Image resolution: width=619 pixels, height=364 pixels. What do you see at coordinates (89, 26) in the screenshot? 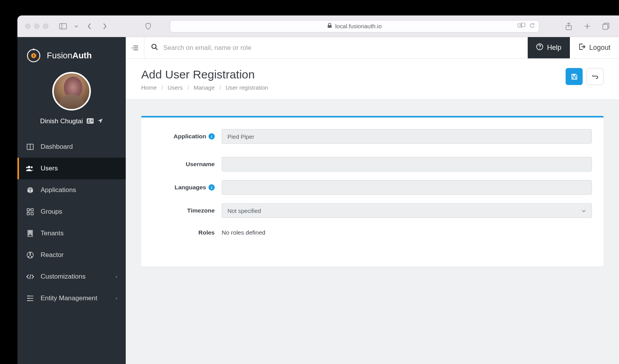
I see `nav-back-icon` at bounding box center [89, 26].